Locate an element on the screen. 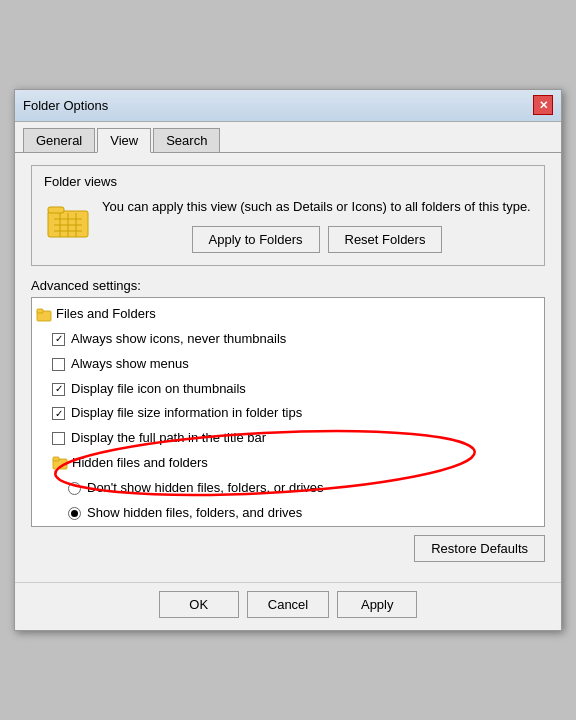 The width and height of the screenshot is (576, 720). files-folders-label: Files and Folders is located at coordinates (106, 314).